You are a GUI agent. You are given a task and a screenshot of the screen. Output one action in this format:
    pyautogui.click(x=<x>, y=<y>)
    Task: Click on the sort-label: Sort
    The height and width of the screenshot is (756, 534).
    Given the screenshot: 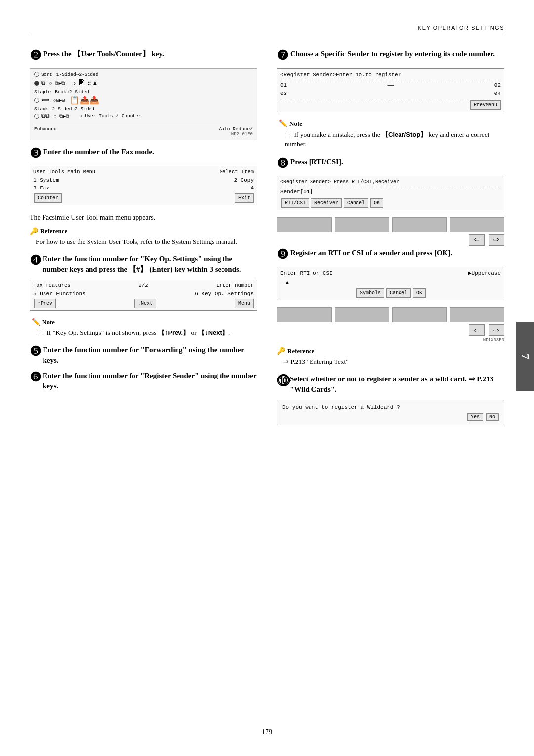 What is the action you would take?
    pyautogui.click(x=46, y=74)
    